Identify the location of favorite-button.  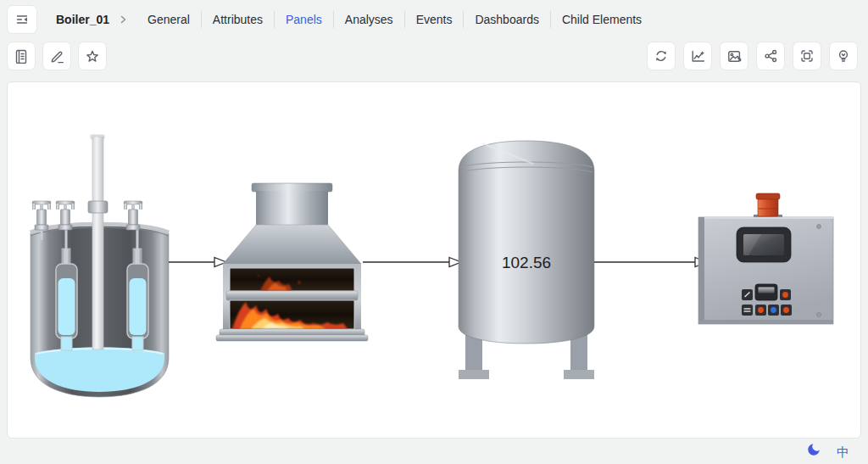
(92, 56).